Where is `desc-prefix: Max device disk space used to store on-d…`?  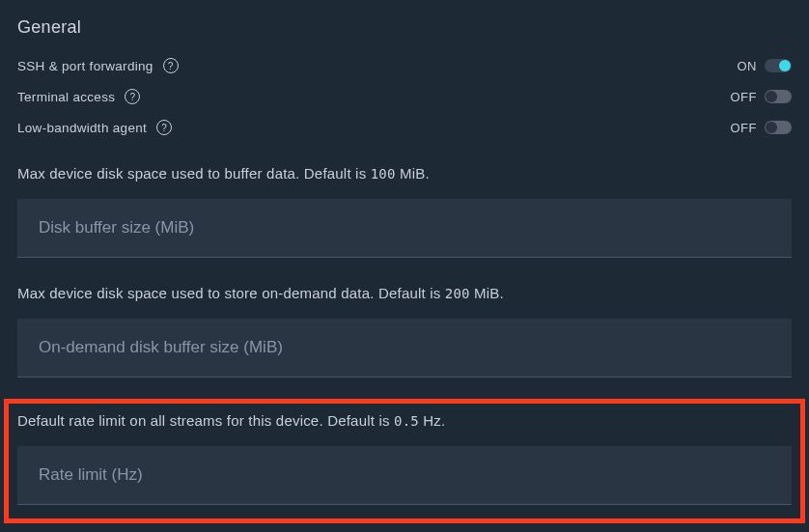
desc-prefix: Max device disk space used to store on-d… is located at coordinates (232, 294).